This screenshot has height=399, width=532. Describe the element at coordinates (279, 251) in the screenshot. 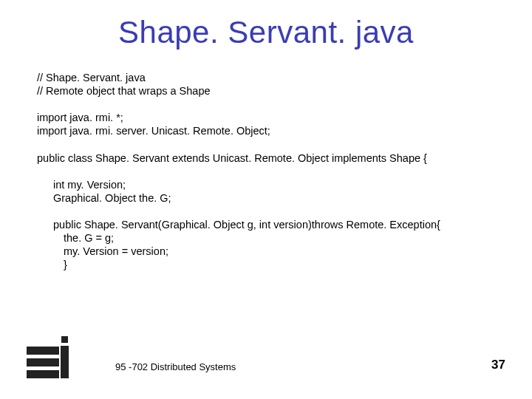

I see `code-line: my. Version = version;` at that location.